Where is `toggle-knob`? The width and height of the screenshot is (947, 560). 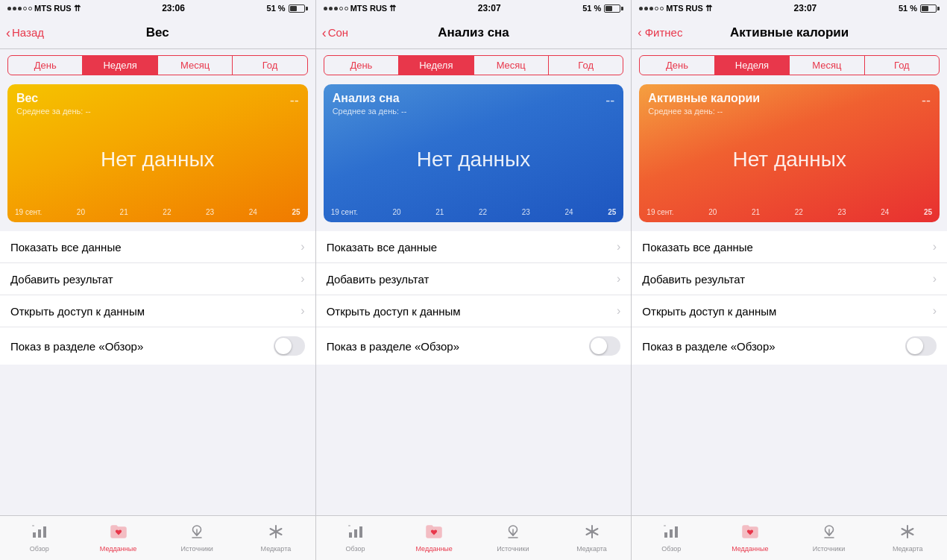
toggle-knob is located at coordinates (915, 346).